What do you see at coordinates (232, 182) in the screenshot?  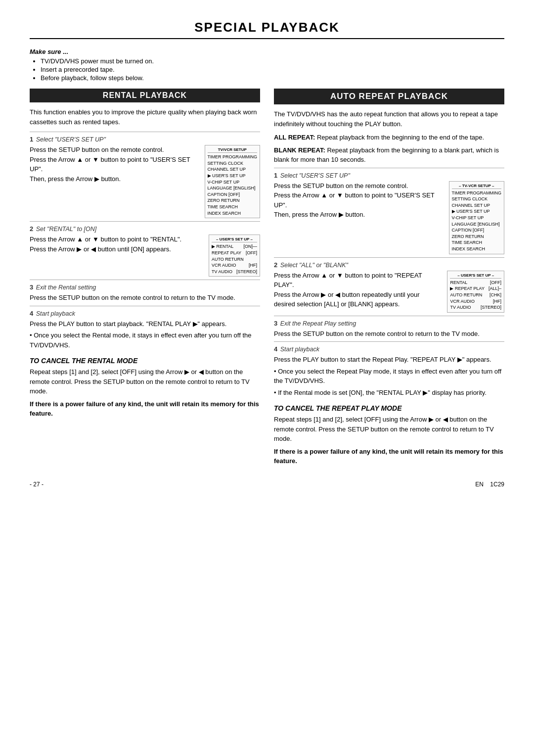 I see `rental-step1-menu: TV/VCR SETUP TIMER PROGRAMMING SETTING C…` at bounding box center [232, 182].